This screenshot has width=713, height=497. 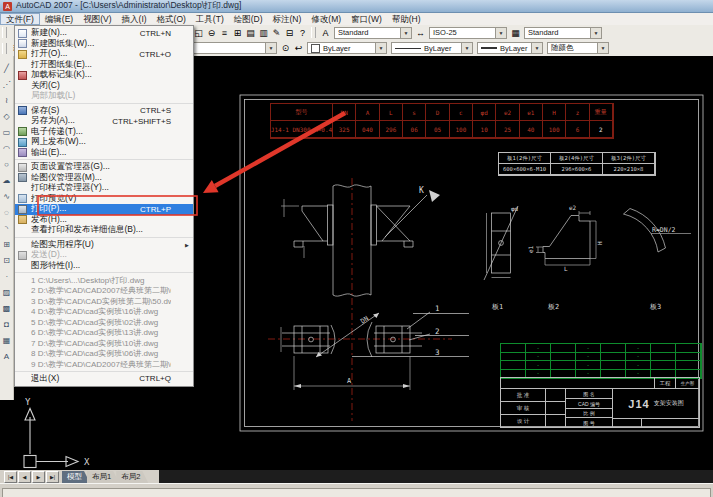 What do you see at coordinates (104, 280) in the screenshot?
I see `menu-item: 1 C:\Users\...\Desktop\打印.dwg` at bounding box center [104, 280].